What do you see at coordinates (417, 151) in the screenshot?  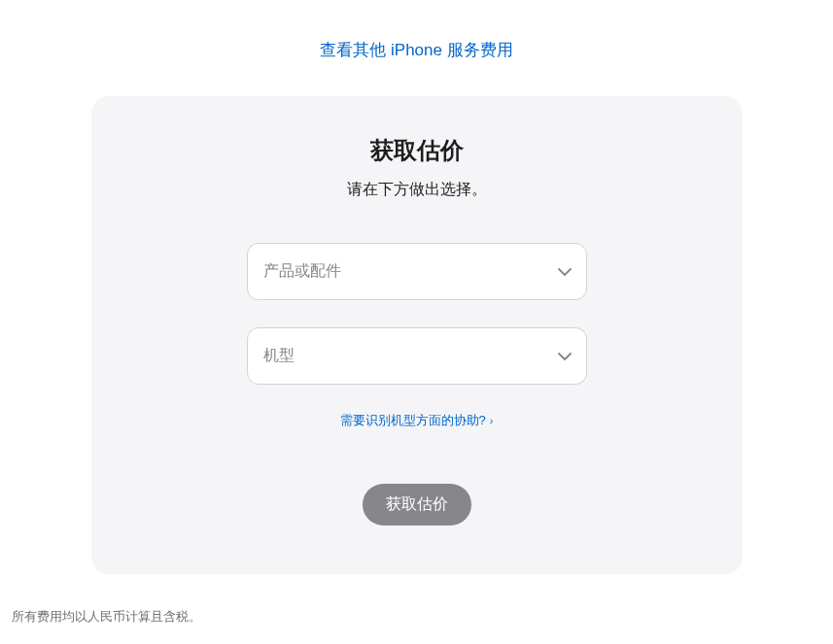 I see `card-title: 获取估价` at bounding box center [417, 151].